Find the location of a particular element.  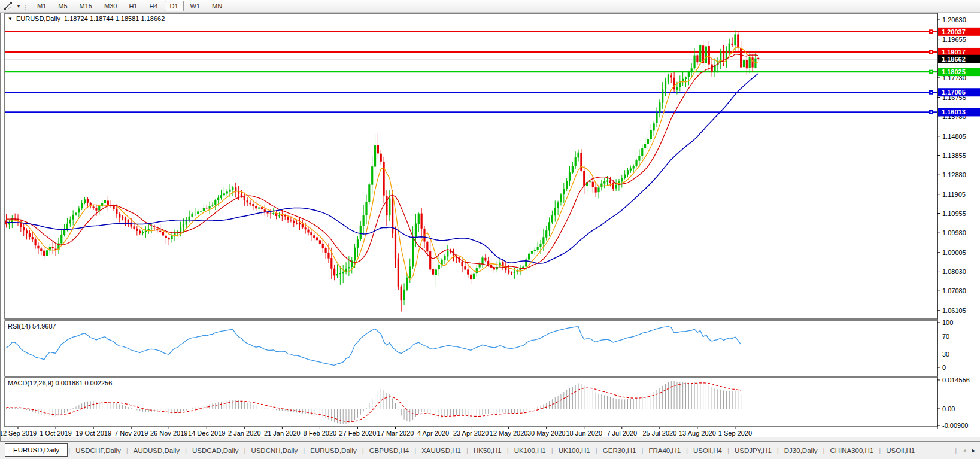

chart-tab-usdcad-daily: USDCAD,Daily is located at coordinates (216, 451).